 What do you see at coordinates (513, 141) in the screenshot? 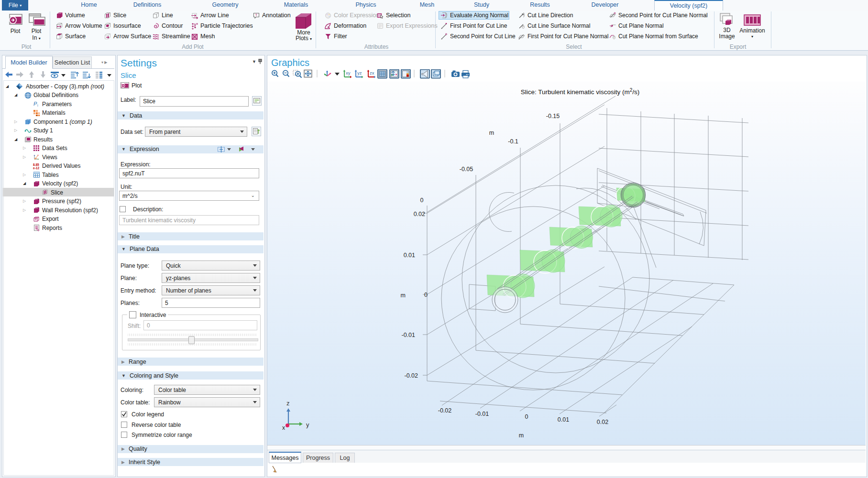
I see `svg-text: -0.1` at bounding box center [513, 141].